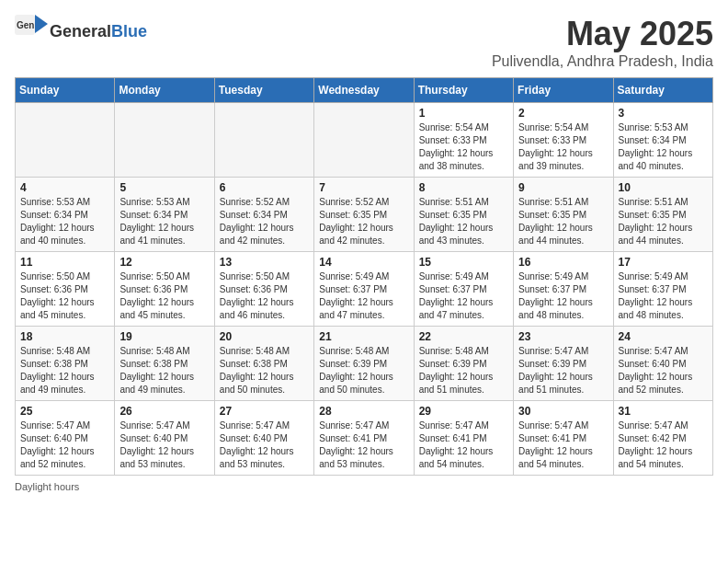 This screenshot has height=563, width=728. Describe the element at coordinates (463, 411) in the screenshot. I see `day-number: 29` at that location.